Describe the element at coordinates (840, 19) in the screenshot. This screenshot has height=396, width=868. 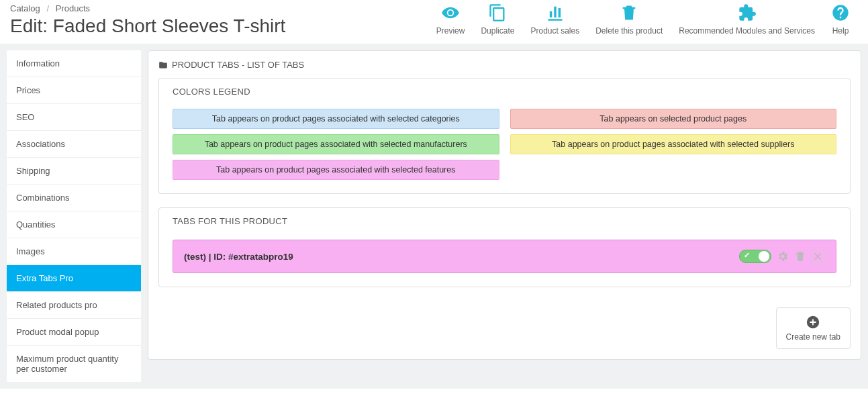
I see `help-button: Help` at that location.